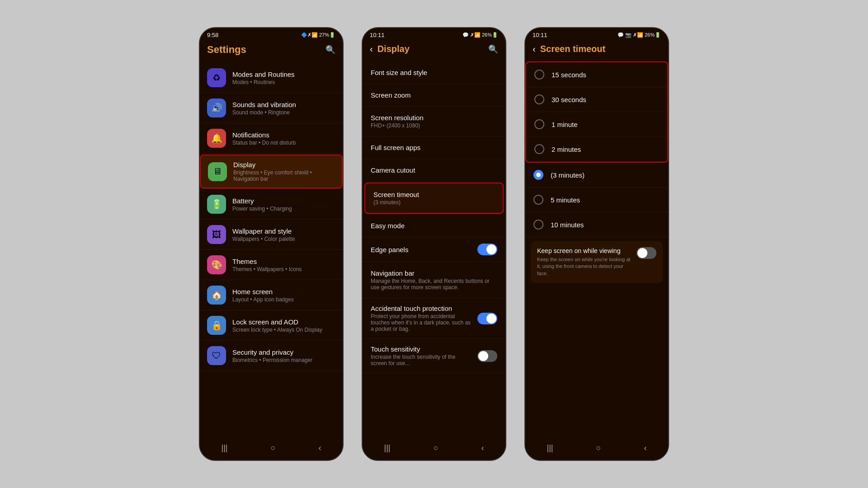 The width and height of the screenshot is (868, 488). I want to click on display-item-easymode: Easy mode, so click(434, 226).